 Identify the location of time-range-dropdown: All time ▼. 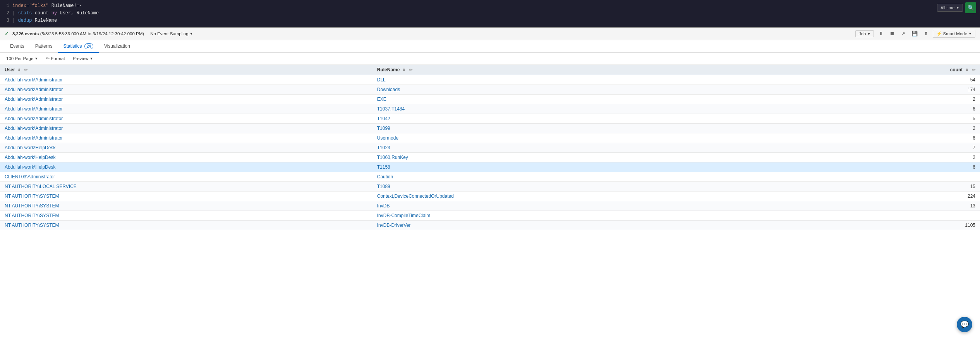
(950, 8).